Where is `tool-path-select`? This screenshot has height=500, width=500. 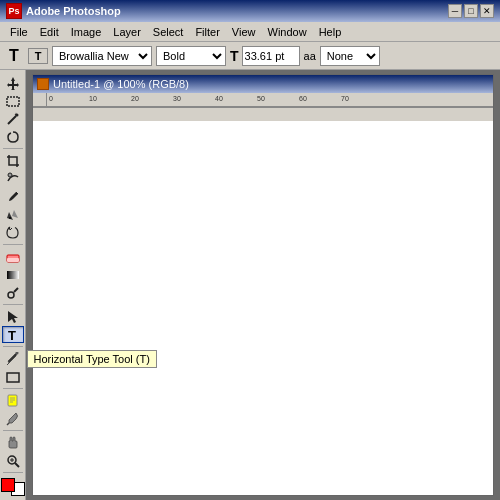
tool-path-select is located at coordinates (13, 316).